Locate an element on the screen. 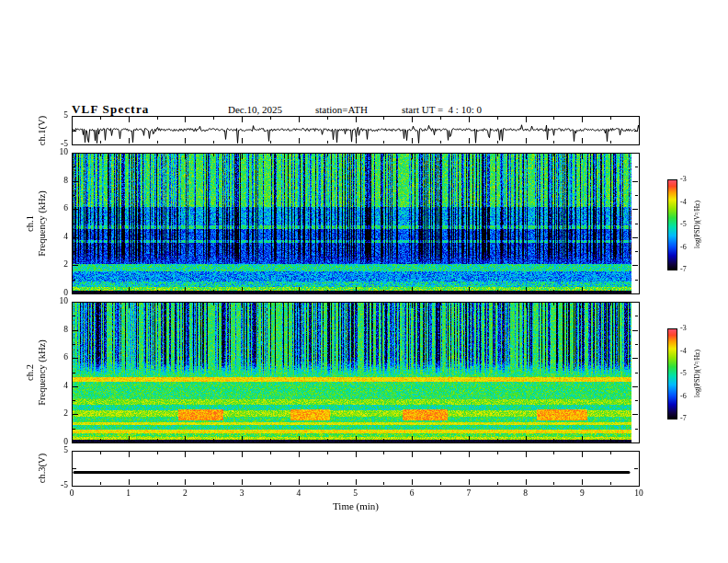  spec2-ylabel-frequency: Frequency (kHz) is located at coordinates (42, 372).